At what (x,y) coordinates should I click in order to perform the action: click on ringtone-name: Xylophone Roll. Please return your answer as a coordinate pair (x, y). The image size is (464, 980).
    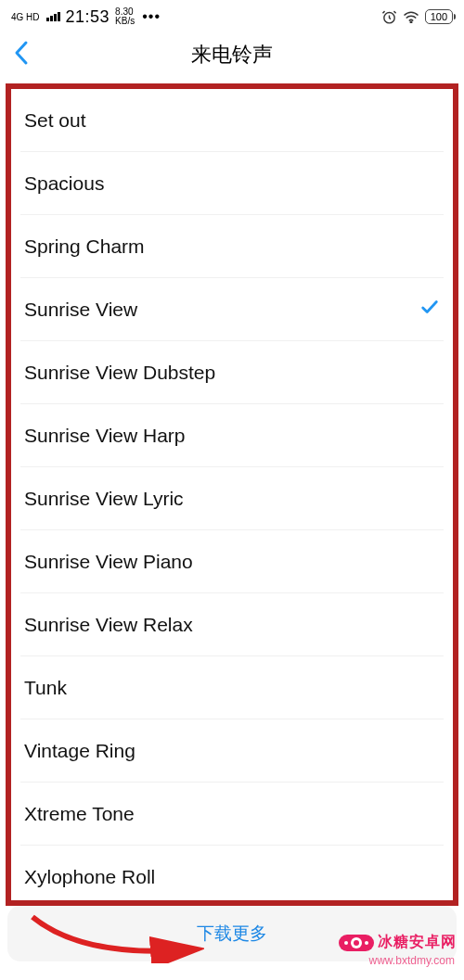
    Looking at the image, I should click on (89, 877).